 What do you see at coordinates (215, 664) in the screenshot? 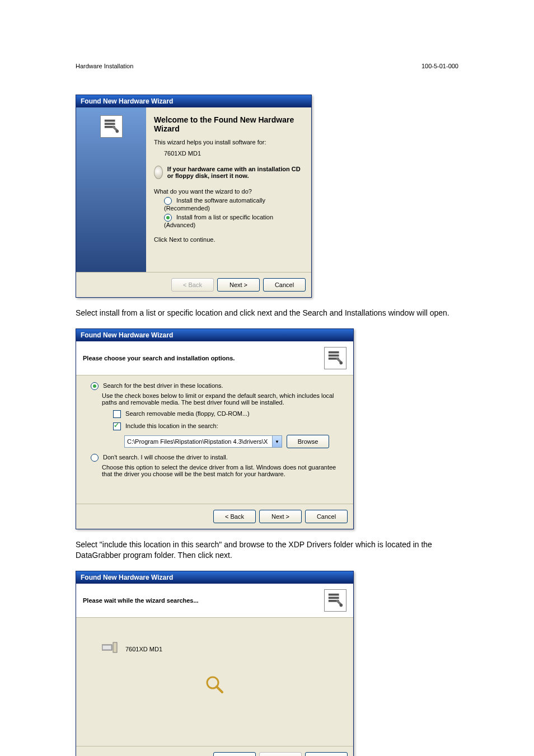
I see `wizard-dialog-searching: Found New Hardware Wizard Please wait wh…` at bounding box center [215, 664].